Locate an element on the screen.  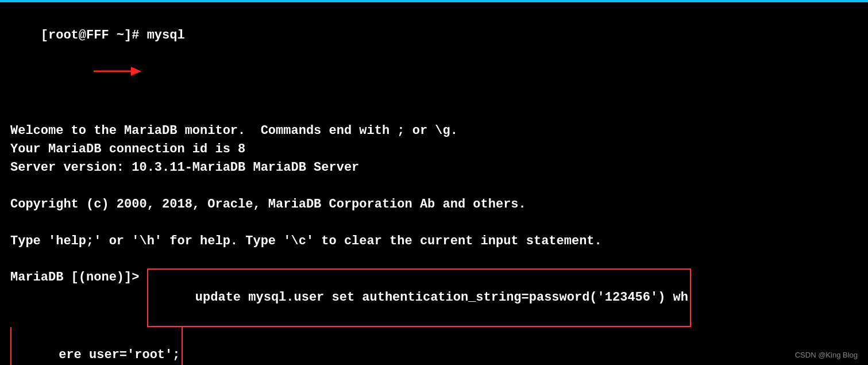
mariadb-prompt-1: MariaDB [(none)]> is located at coordinates (79, 298).